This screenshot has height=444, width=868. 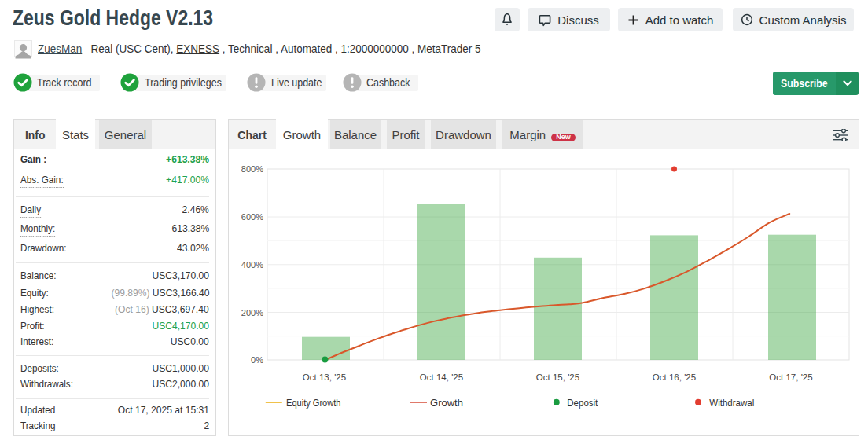 What do you see at coordinates (442, 377) in the screenshot?
I see `svg-text: Oct 14, '25` at bounding box center [442, 377].